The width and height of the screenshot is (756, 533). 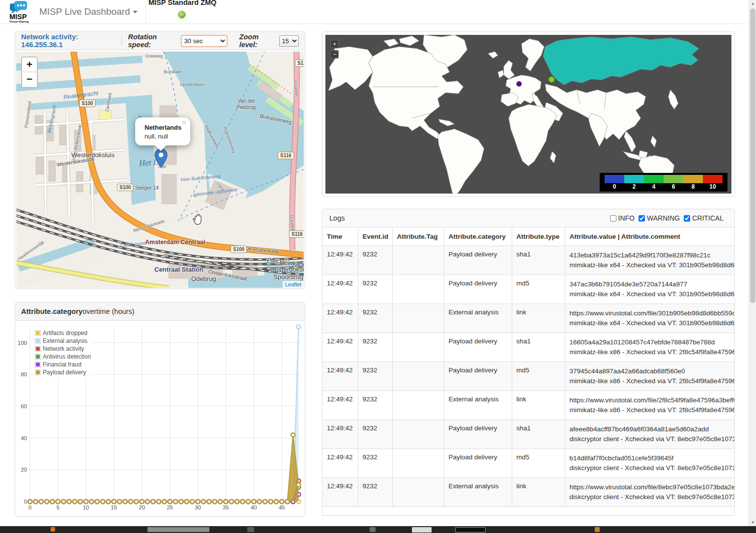 I want to click on color-scale-label: 10, so click(x=713, y=187).